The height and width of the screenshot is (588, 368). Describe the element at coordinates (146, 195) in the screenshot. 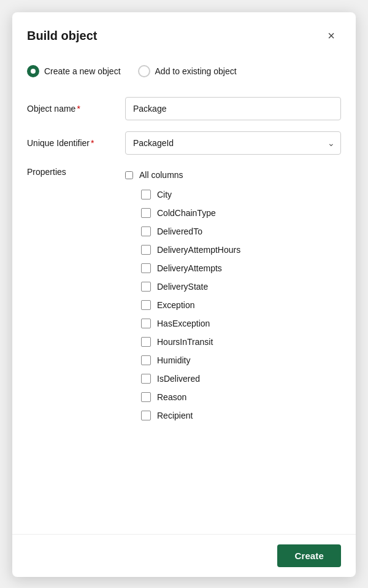

I see `prop-city-checkbox` at that location.